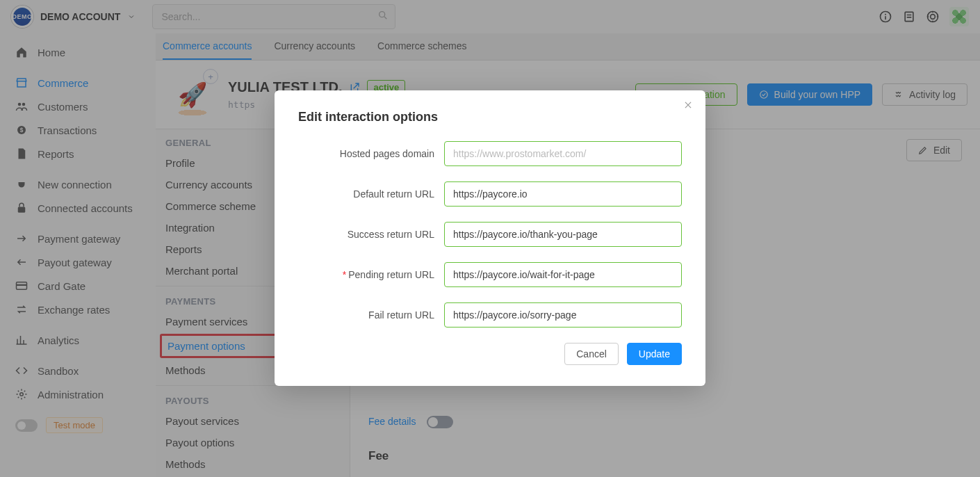  Describe the element at coordinates (371, 194) in the screenshot. I see `default-return-label: Default return URL` at that location.